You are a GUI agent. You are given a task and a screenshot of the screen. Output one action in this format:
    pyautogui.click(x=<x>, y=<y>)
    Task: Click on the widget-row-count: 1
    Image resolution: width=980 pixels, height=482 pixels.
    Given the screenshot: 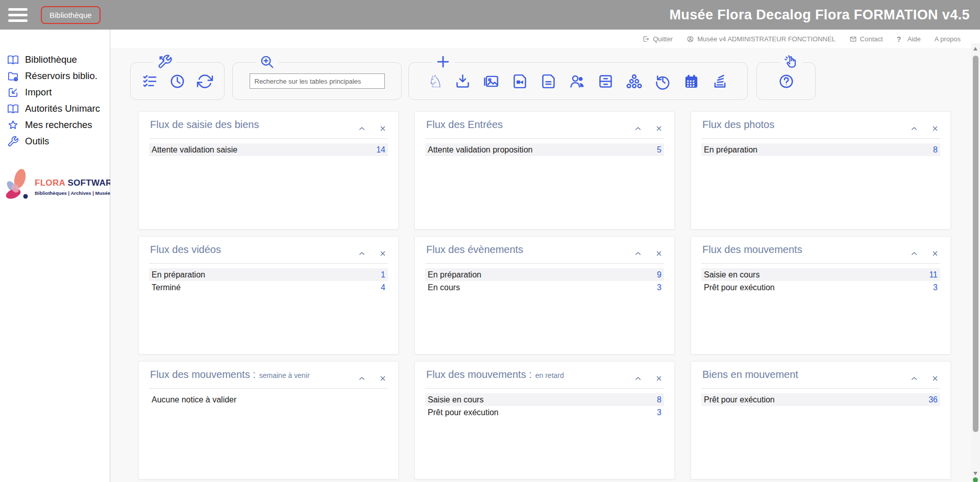 What is the action you would take?
    pyautogui.click(x=383, y=275)
    